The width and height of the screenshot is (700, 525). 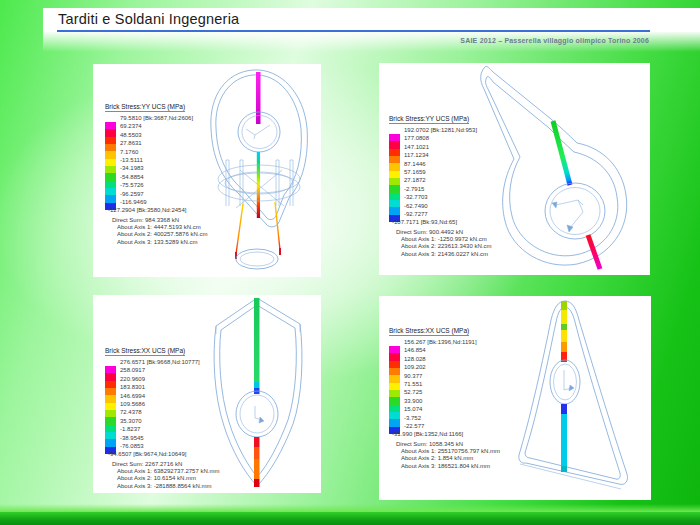 What do you see at coordinates (160, 421) in the screenshot?
I see `legend-label: 35.3070` at bounding box center [160, 421].